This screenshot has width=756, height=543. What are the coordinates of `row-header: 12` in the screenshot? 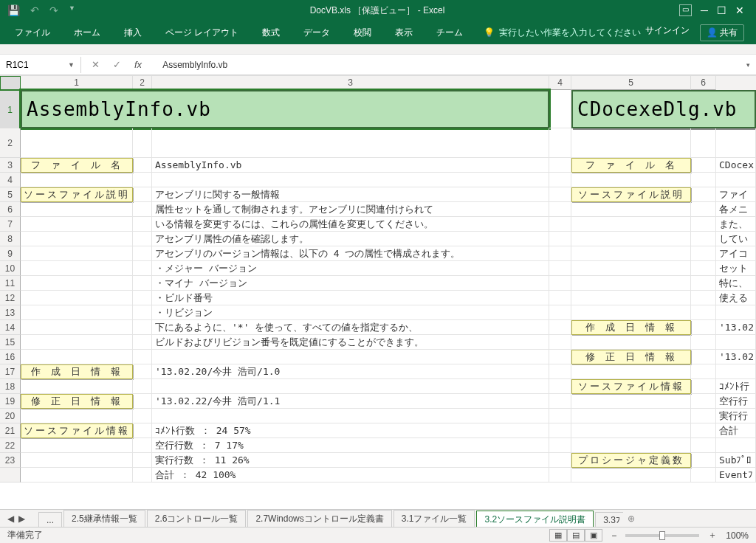 It's located at (10, 298).